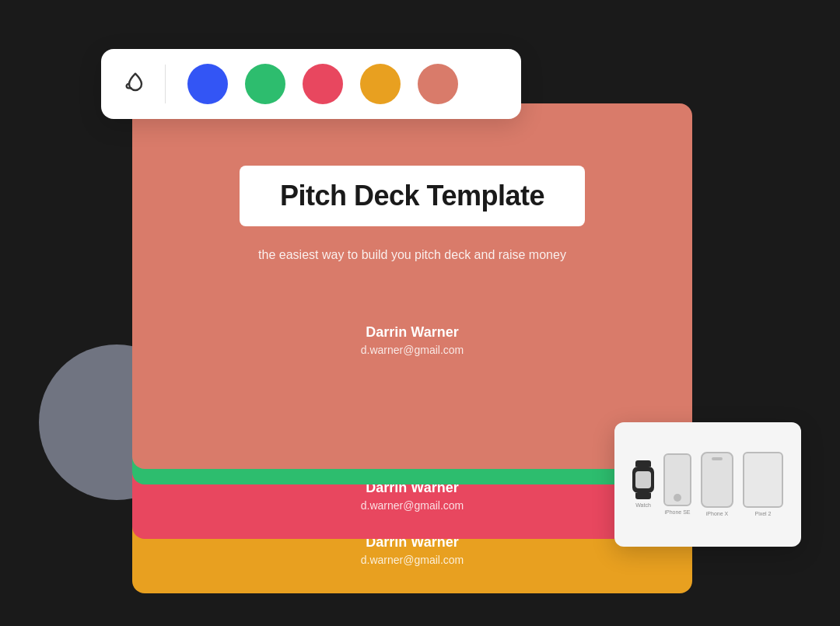  What do you see at coordinates (717, 459) in the screenshot?
I see `iphone-x-notch` at bounding box center [717, 459].